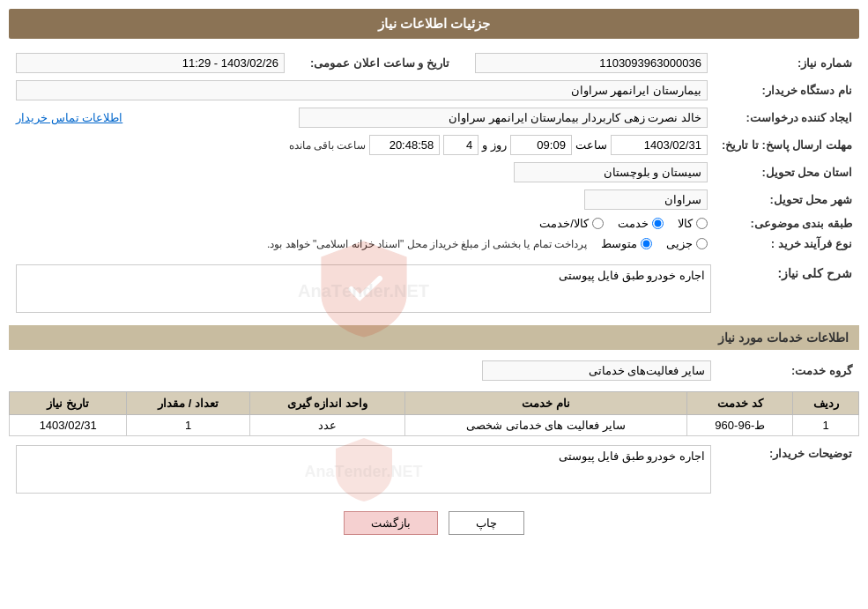 The image size is (868, 609). What do you see at coordinates (69, 404) in the screenshot?
I see `col-date: تاریخ نیاز` at bounding box center [69, 404].